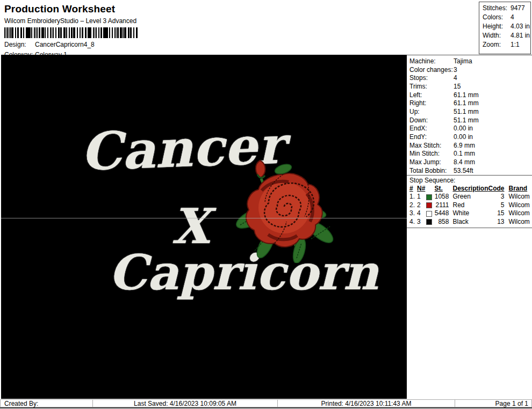  I want to click on page-title: Production Worksheet, so click(192, 9).